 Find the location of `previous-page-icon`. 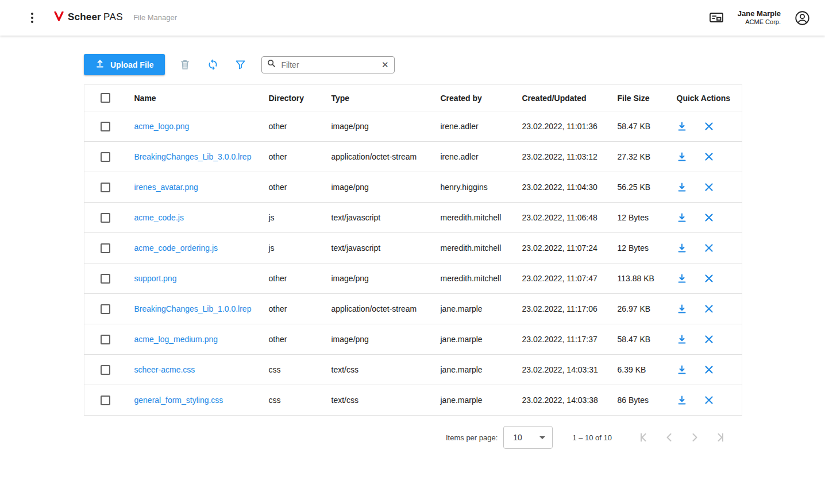

previous-page-icon is located at coordinates (669, 437).